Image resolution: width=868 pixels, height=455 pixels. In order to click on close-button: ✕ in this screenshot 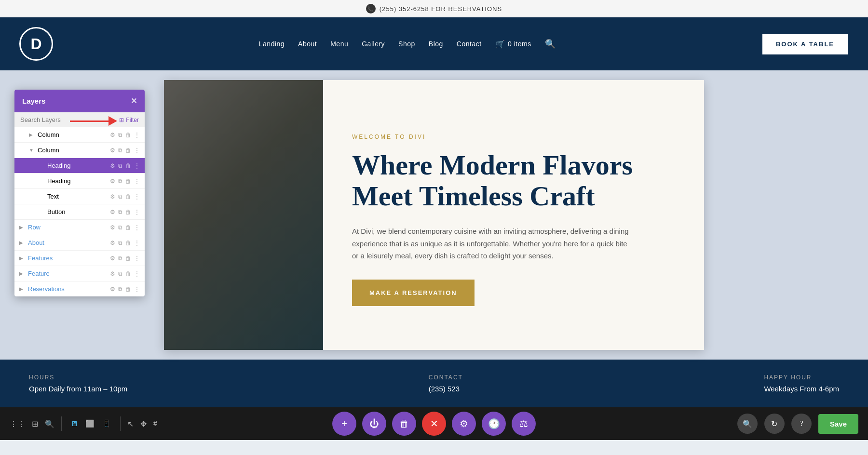, I will do `click(434, 424)`.